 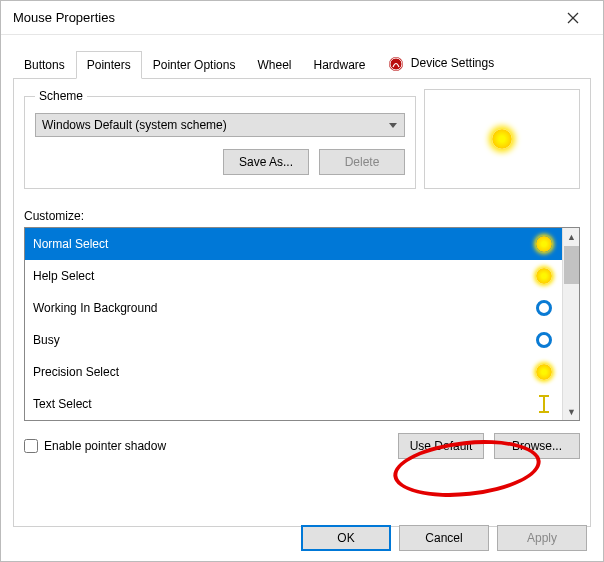 What do you see at coordinates (220, 139) in the screenshot?
I see `scheme-group: Scheme Windows Default (system scheme) S…` at bounding box center [220, 139].